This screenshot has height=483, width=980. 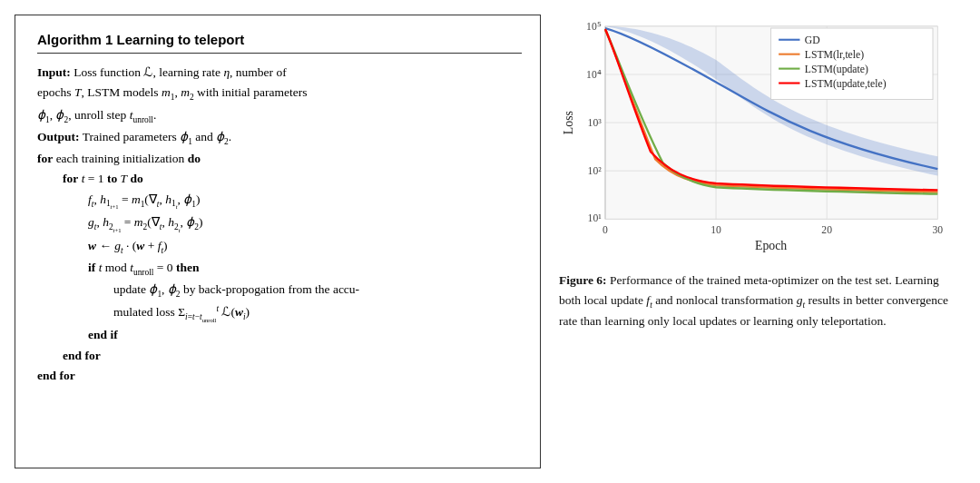 What do you see at coordinates (305, 223) in the screenshot?
I see `eq2-line: gt, h2t+1 = m2(∇t, h2t, ϕ2)` at bounding box center [305, 223].